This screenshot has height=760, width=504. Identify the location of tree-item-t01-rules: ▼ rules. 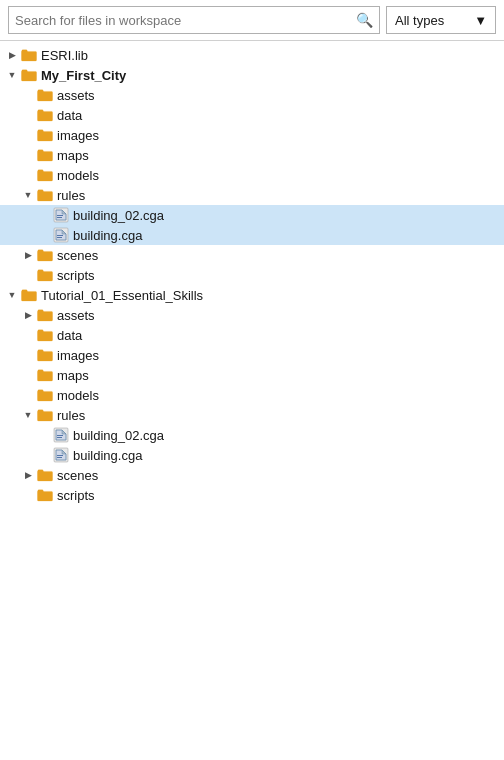
(252, 415).